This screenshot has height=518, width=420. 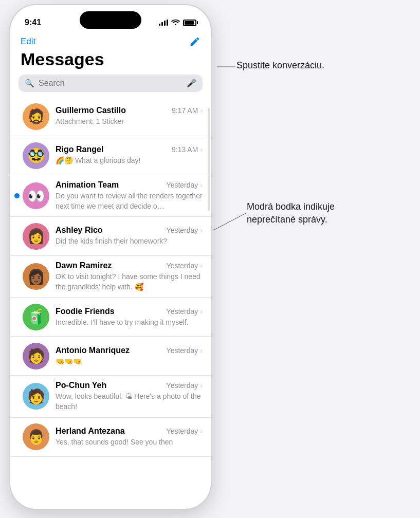 I want to click on message-content-rigo: Rigo Rangel 9:13 AM › 🌈🤔 What a glorious…, so click(x=129, y=155).